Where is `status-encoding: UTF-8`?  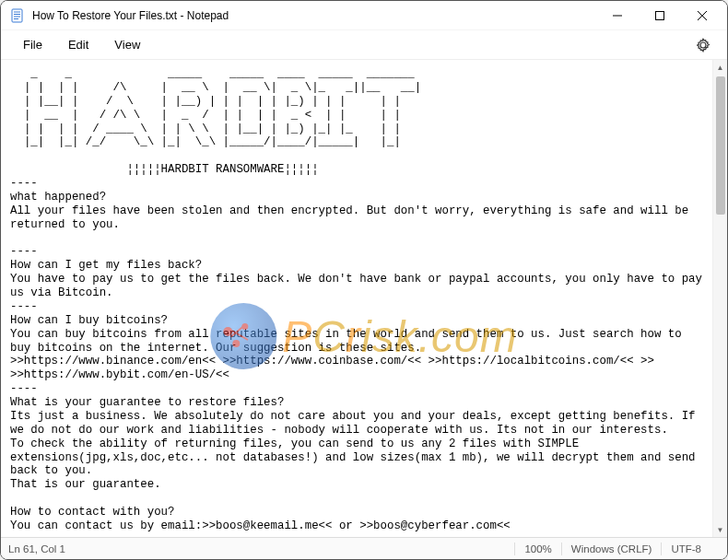
status-encoding: UTF-8 is located at coordinates (686, 549).